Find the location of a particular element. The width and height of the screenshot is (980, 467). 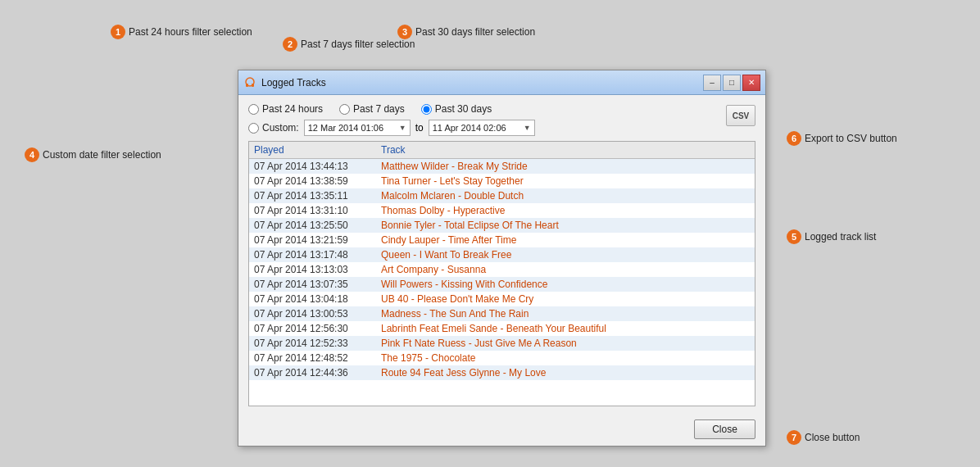

to-dropdown-arrow: ▼ is located at coordinates (528, 128).